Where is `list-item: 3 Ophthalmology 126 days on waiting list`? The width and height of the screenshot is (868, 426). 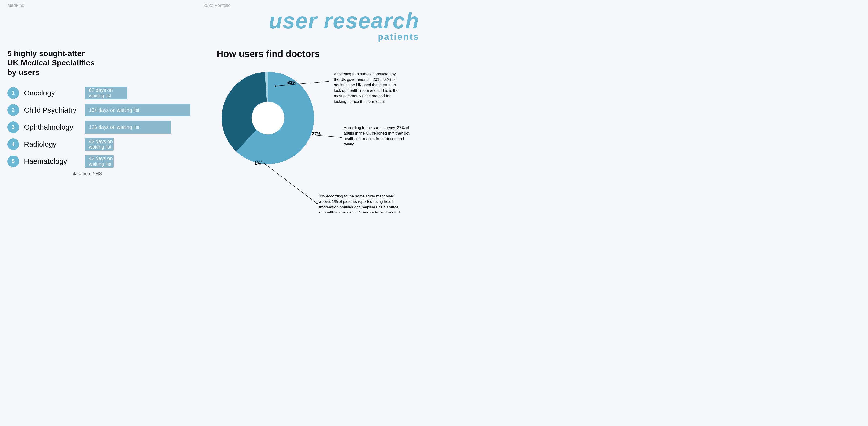 list-item: 3 Ophthalmology 126 days on waiting list is located at coordinates (113, 127).